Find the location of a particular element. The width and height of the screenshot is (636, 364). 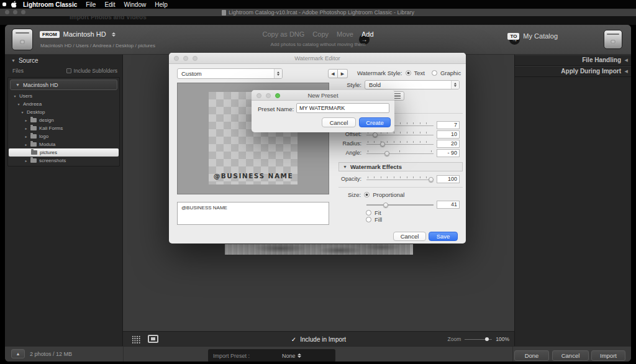

done-button: Done is located at coordinates (532, 355).